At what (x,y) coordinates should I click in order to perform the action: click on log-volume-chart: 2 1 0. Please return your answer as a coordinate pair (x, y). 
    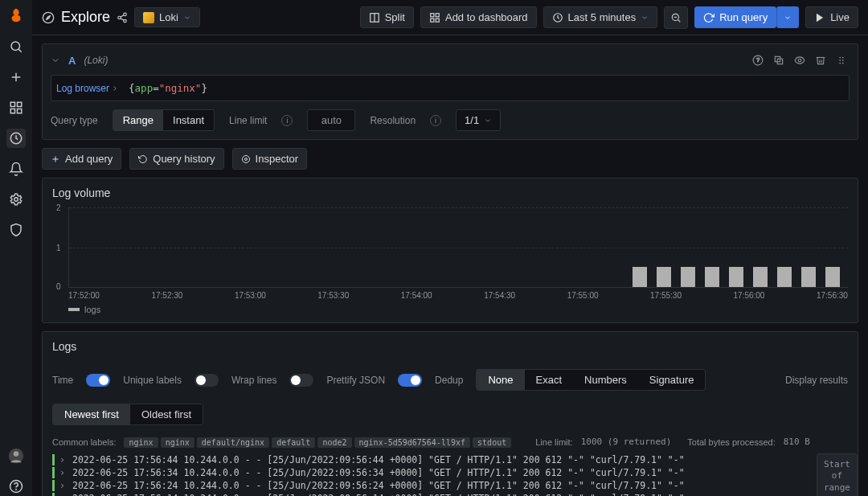
    Looking at the image, I should click on (458, 248).